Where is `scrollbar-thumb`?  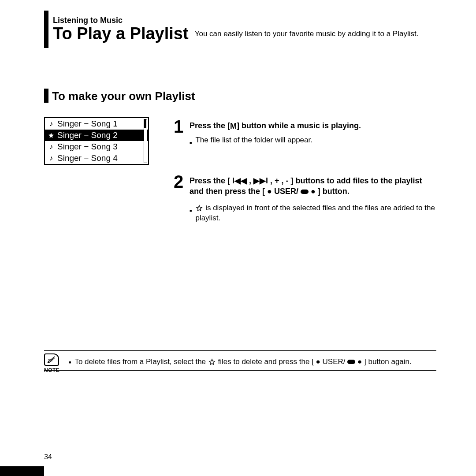
scrollbar-thumb is located at coordinates (145, 124).